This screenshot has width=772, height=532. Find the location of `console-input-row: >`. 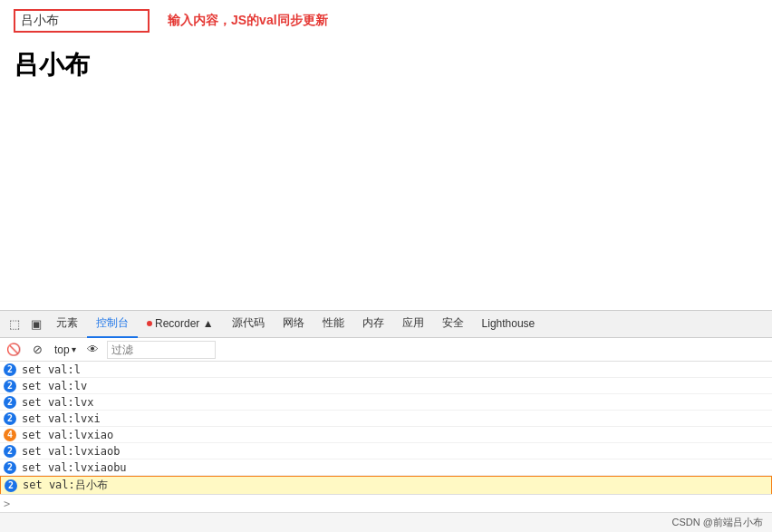

console-input-row: > is located at coordinates (386, 503).